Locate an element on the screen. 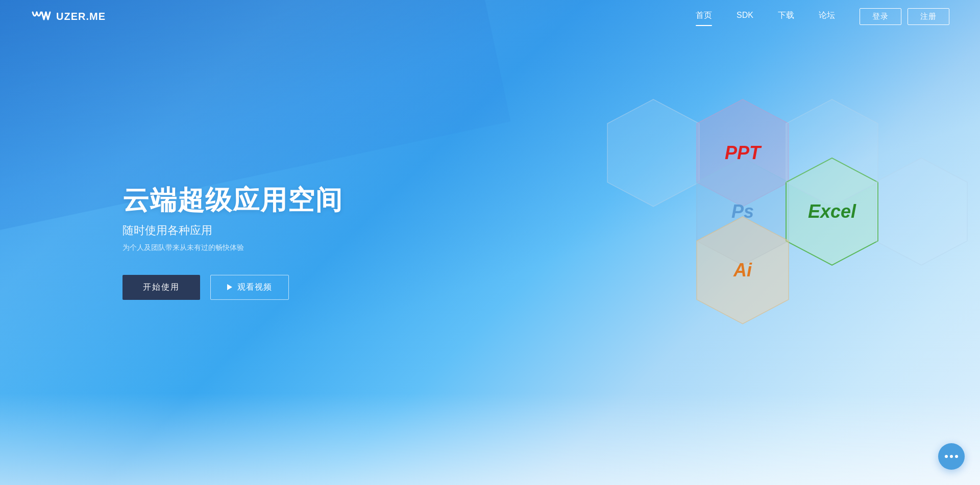  video-button: 观看视频 is located at coordinates (250, 288).